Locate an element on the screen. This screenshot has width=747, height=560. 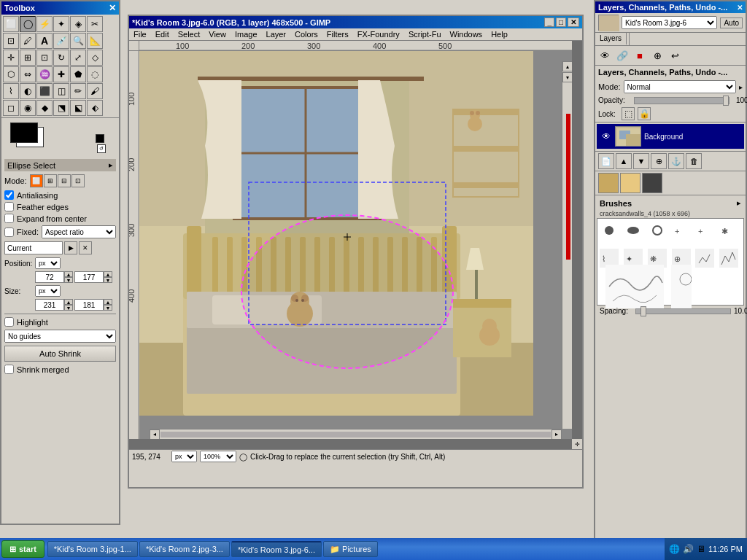
pos-y-input: 177 is located at coordinates (89, 277).